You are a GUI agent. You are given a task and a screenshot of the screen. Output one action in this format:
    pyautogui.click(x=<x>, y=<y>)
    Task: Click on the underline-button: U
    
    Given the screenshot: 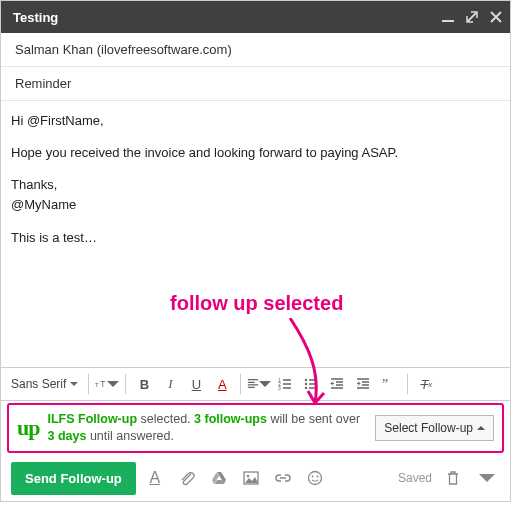 What is the action you would take?
    pyautogui.click(x=196, y=384)
    